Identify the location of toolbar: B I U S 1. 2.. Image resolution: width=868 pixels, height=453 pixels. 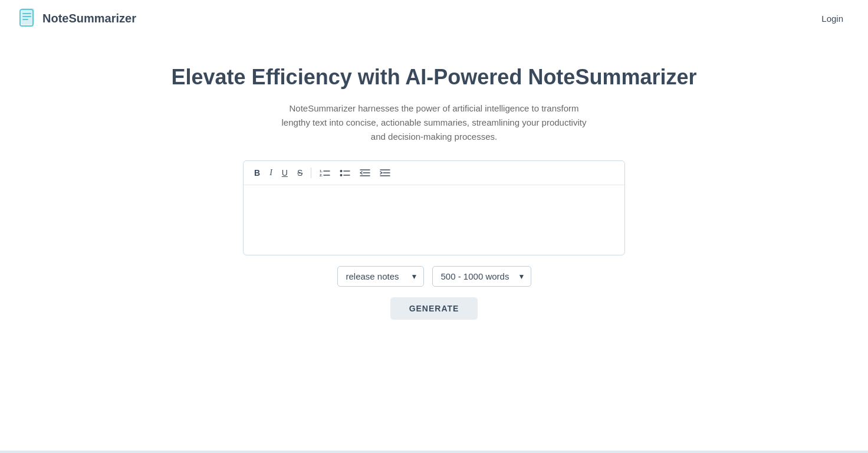
(434, 173).